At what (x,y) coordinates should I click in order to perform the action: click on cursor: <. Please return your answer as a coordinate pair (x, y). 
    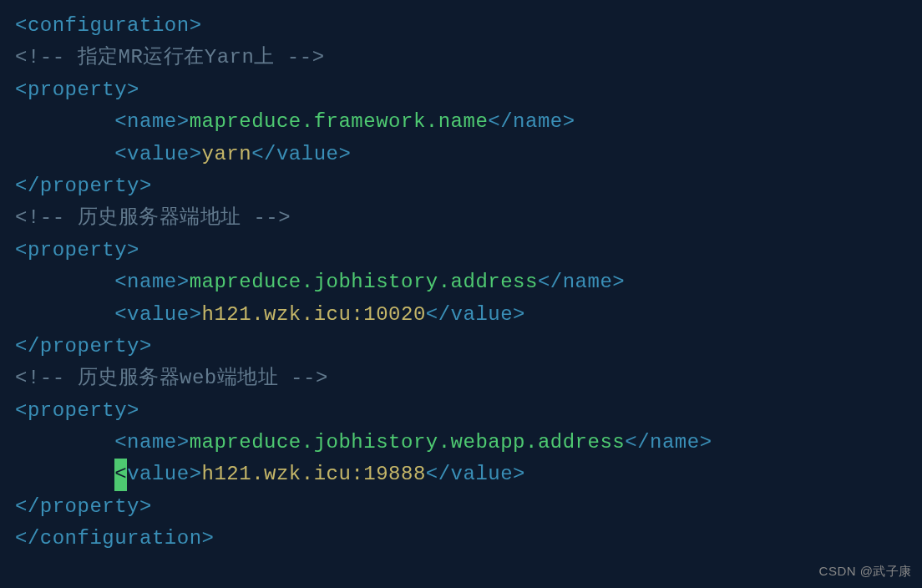
    Looking at the image, I should click on (120, 474).